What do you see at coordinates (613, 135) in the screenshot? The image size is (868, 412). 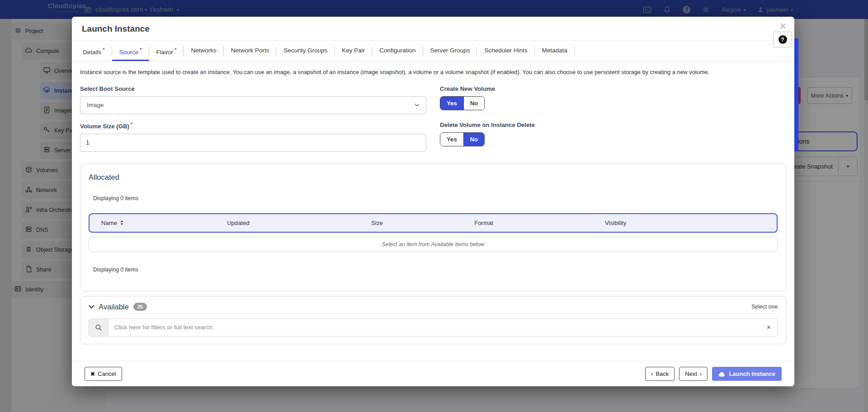 I see `delete-volume-field: Delete Volume on Instance Delete Yes No` at bounding box center [613, 135].